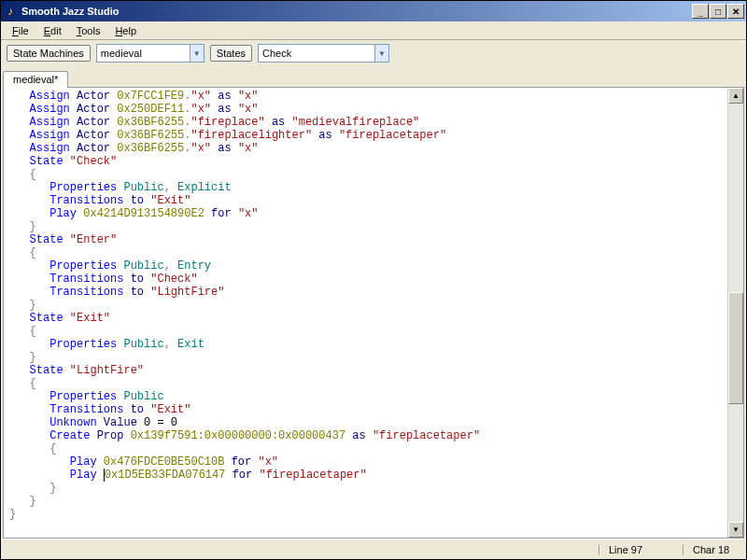 The height and width of the screenshot is (560, 747). What do you see at coordinates (718, 11) in the screenshot?
I see `maximize-button: □` at bounding box center [718, 11].